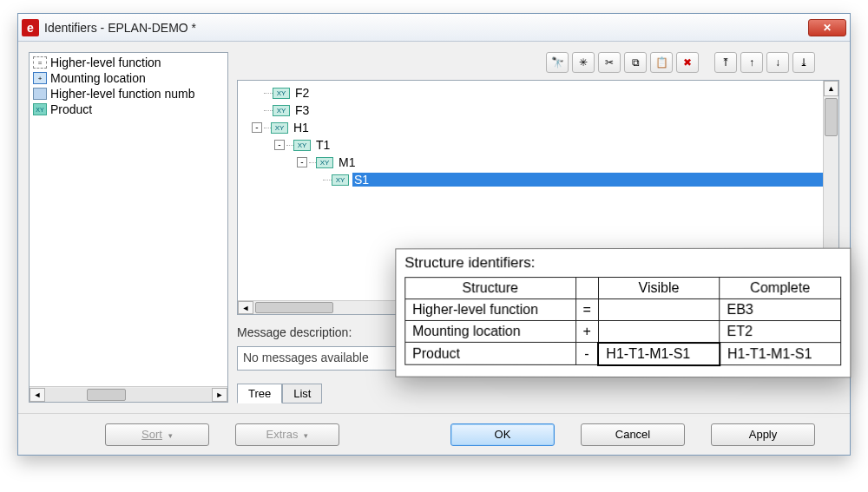  Describe the element at coordinates (434, 28) in the screenshot. I see `titlebar: e Identifiers - EPLAN-DEMO * ✕` at that location.